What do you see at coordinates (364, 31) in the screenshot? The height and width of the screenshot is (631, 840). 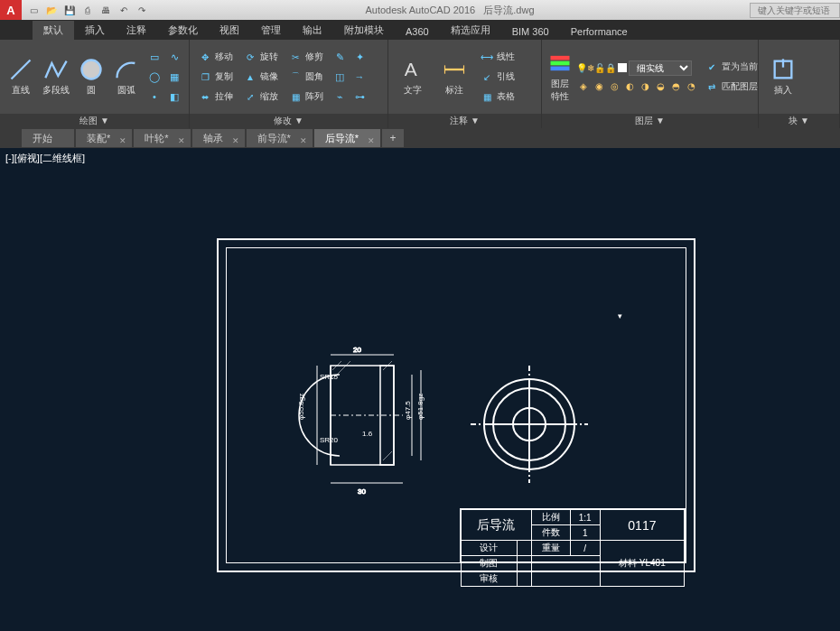 I see `tab-addins: 附加模块` at bounding box center [364, 31].